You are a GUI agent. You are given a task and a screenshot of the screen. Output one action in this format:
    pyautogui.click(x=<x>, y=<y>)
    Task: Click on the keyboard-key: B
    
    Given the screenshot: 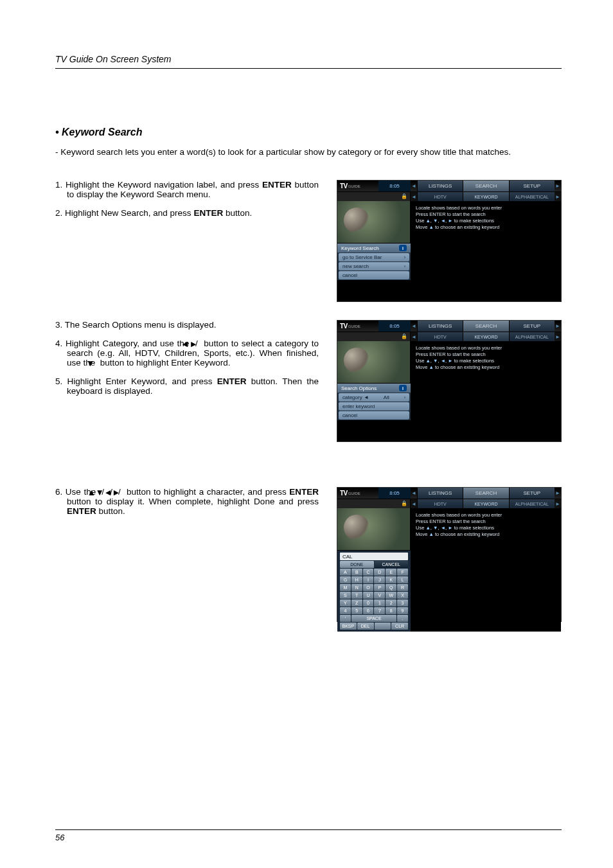 What is the action you would take?
    pyautogui.click(x=357, y=572)
    